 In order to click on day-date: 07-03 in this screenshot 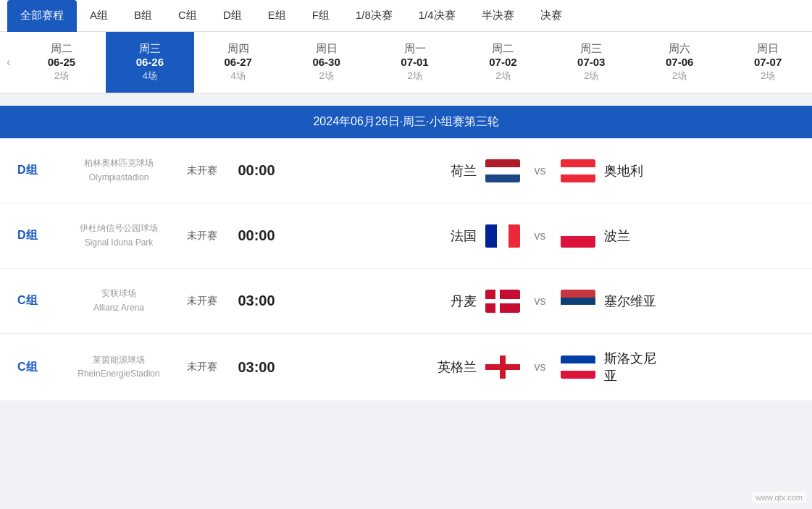, I will do `click(591, 62)`.